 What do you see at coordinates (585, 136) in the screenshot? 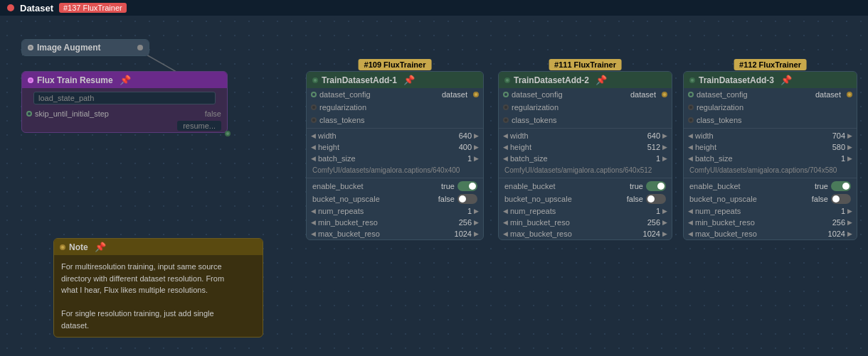
I see `slider-width-2: ◀ width 640 ▶` at bounding box center [585, 136].